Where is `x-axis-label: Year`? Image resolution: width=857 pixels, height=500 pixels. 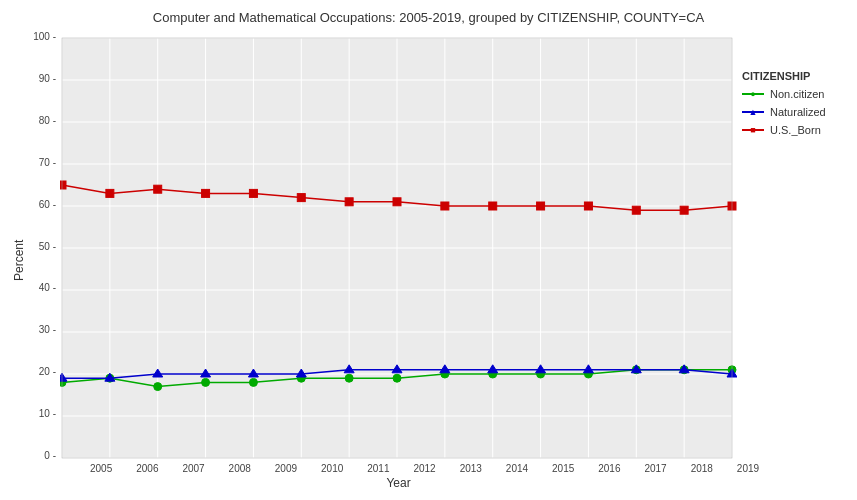 x-axis-label: Year is located at coordinates (384, 483).